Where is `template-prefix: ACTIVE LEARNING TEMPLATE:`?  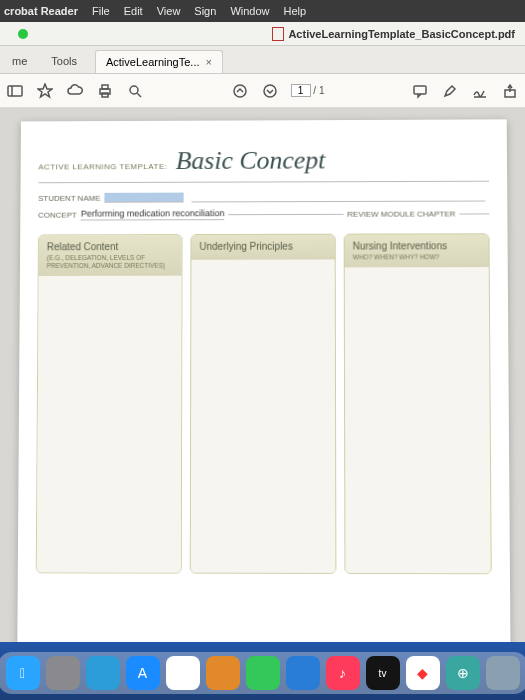 template-prefix: ACTIVE LEARNING TEMPLATE: is located at coordinates (102, 166).